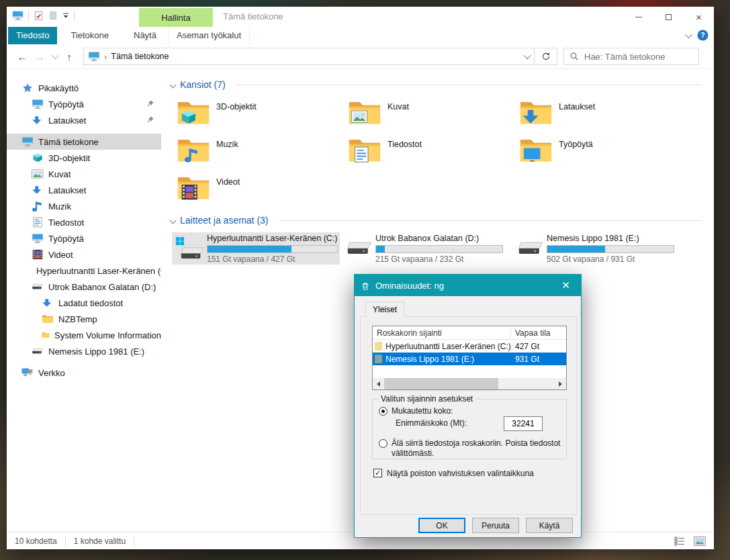 Image resolution: width=730 pixels, height=560 pixels. What do you see at coordinates (680, 541) in the screenshot?
I see `details-view-button` at bounding box center [680, 541].